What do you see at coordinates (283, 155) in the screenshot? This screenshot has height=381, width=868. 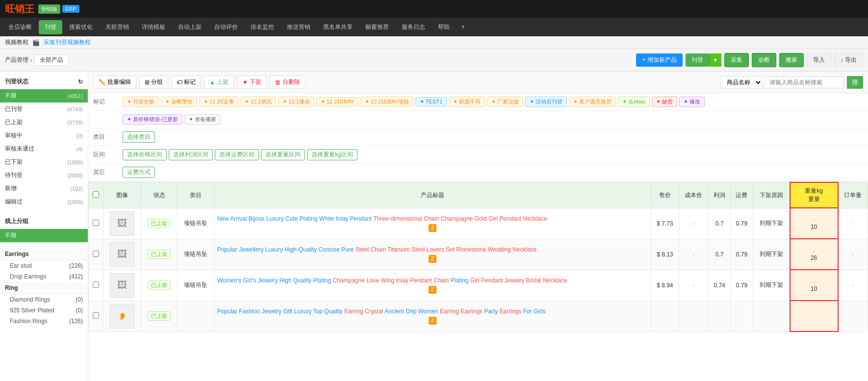 I see `weight-range-select: 选择重量区间` at bounding box center [283, 155].